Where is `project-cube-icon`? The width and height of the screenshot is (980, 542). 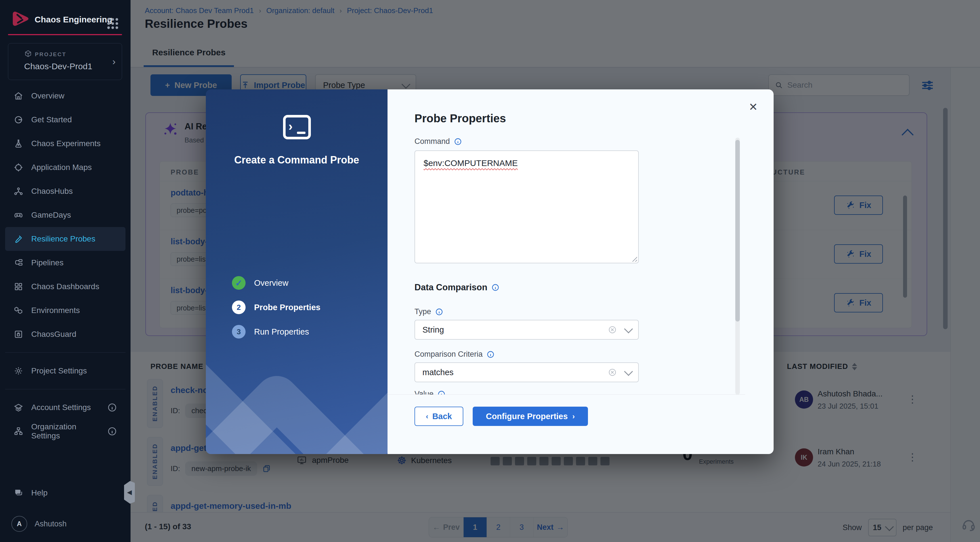
project-cube-icon is located at coordinates (28, 54).